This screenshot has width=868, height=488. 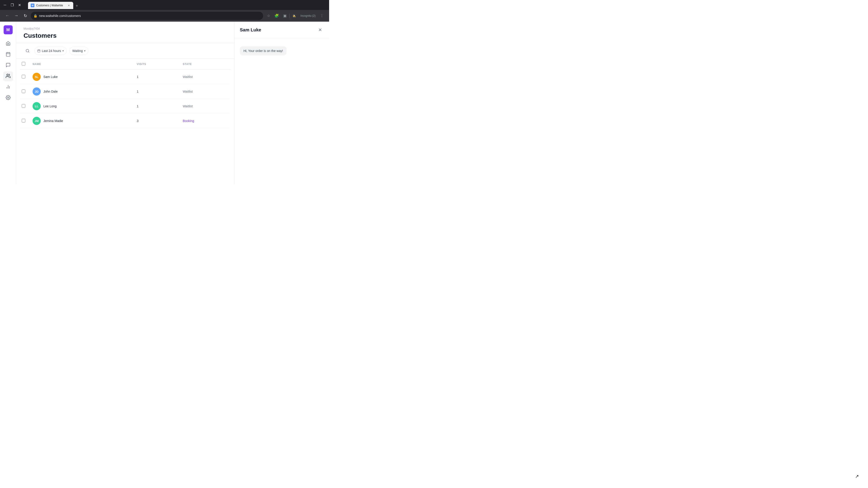 I want to click on incognito-label: Incognito (2), so click(x=308, y=16).